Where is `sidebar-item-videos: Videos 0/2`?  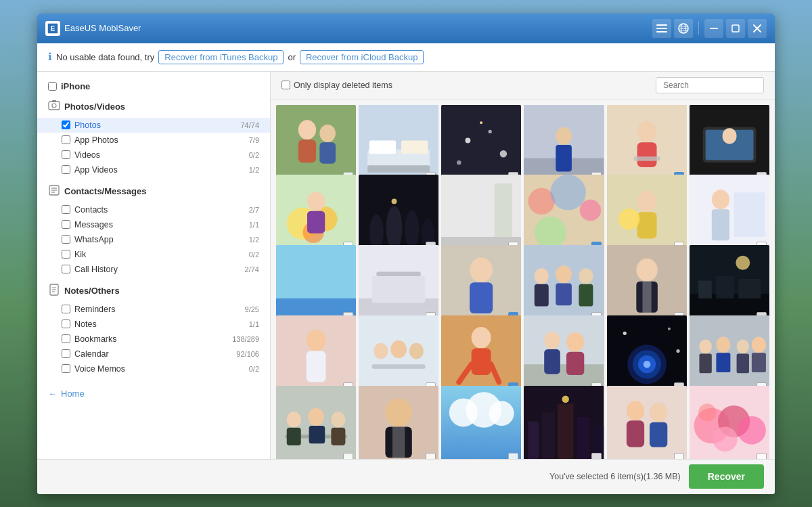 sidebar-item-videos: Videos 0/2 is located at coordinates (154, 155).